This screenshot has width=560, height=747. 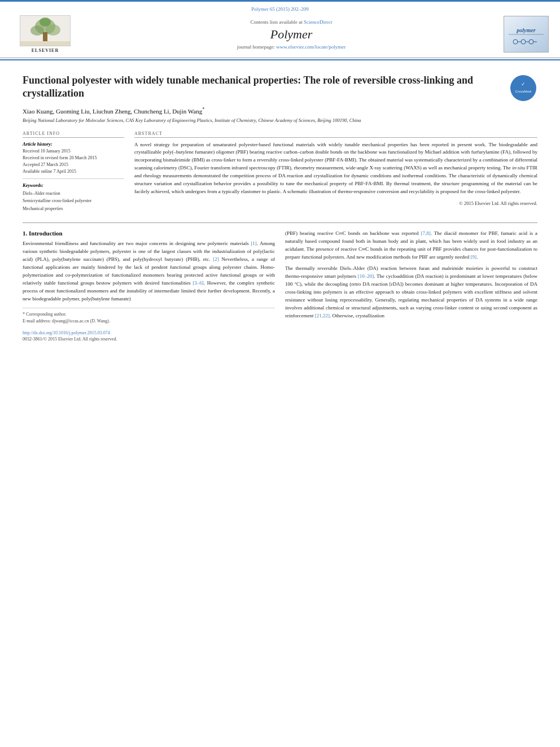 I want to click on elsevier-brand-label: ELSEVIER, so click(x=45, y=51).